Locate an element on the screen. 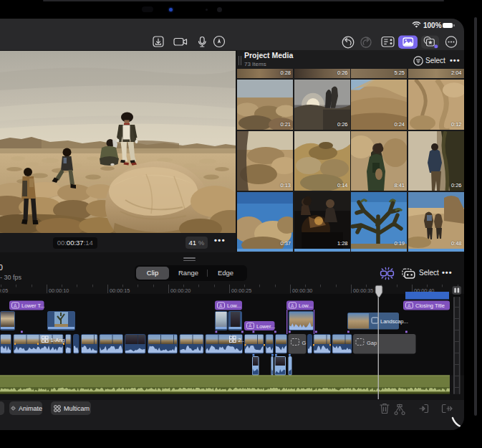  svg-text: 00:00:35 is located at coordinates (363, 291).